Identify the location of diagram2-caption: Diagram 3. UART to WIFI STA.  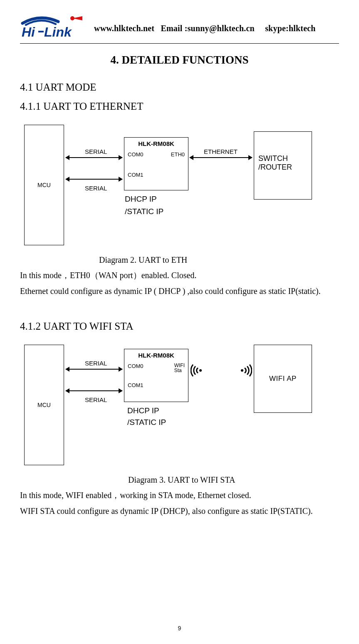
(180, 480).